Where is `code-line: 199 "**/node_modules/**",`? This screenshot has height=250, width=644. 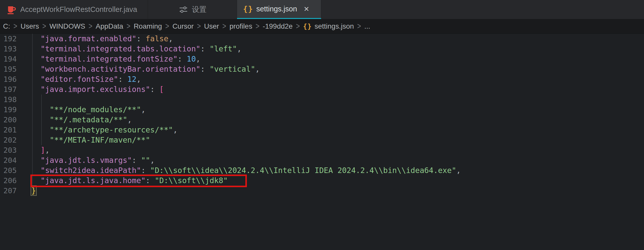 code-line: 199 "**/node_modules/**", is located at coordinates (322, 110).